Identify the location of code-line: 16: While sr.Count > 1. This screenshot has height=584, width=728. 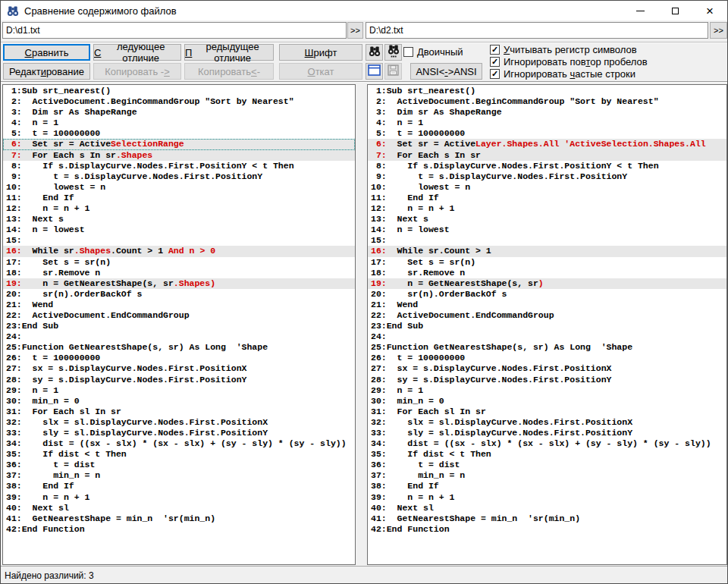
(548, 251).